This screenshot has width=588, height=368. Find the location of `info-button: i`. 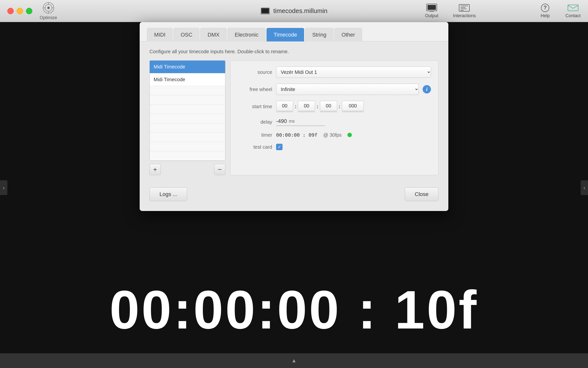

info-button: i is located at coordinates (427, 89).